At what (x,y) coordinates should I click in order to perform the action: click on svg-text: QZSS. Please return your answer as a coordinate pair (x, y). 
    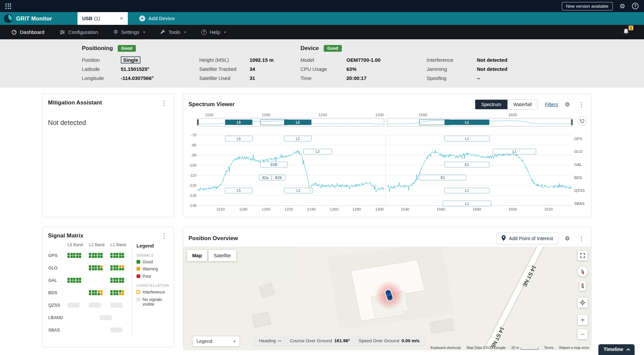
    Looking at the image, I should click on (580, 190).